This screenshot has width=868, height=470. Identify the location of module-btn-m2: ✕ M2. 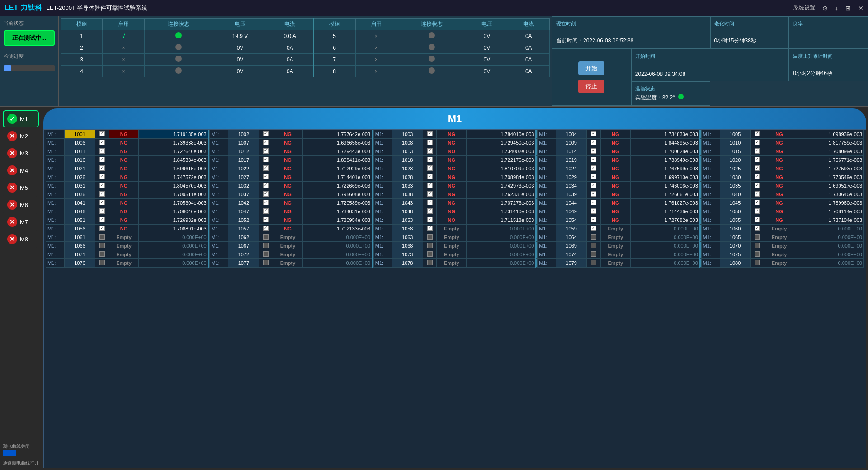
(21, 136).